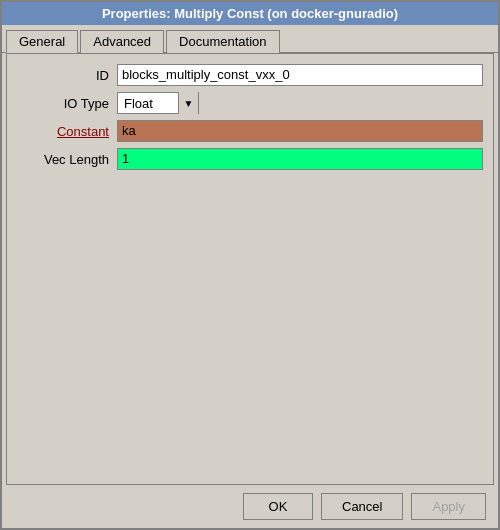 The width and height of the screenshot is (500, 530). Describe the element at coordinates (250, 14) in the screenshot. I see `title-bar: Properties: Multiply Const (on docker-gn…` at that location.